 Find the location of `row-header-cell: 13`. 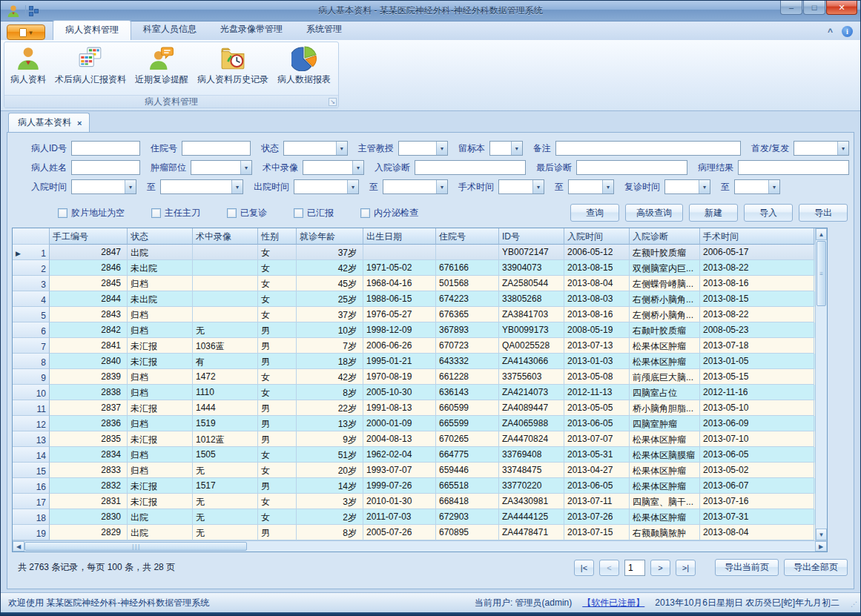

row-header-cell: 13 is located at coordinates (31, 439).